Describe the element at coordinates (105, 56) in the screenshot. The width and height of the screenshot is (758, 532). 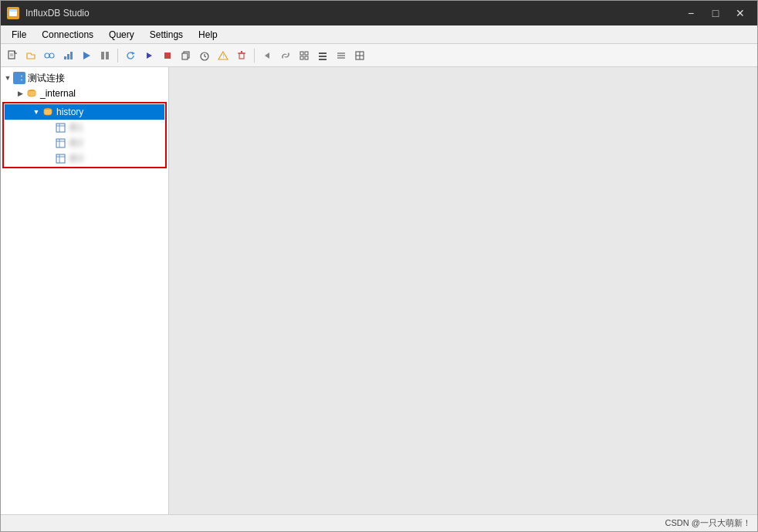
I see `toolbar-btn6` at that location.